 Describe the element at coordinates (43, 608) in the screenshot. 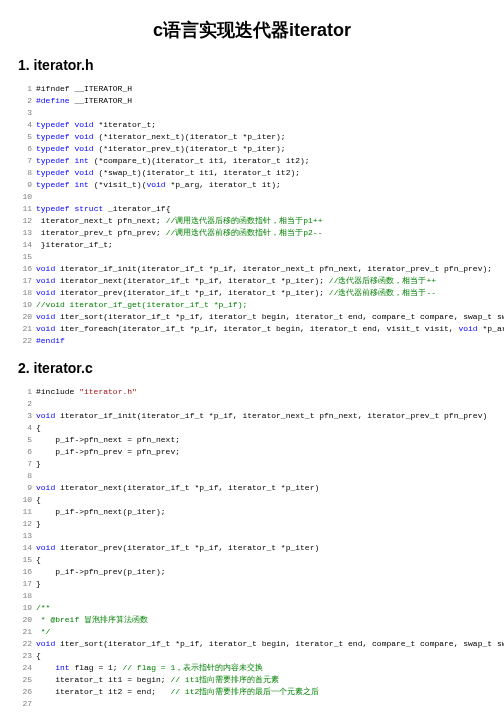

I see `line-content: /**` at that location.